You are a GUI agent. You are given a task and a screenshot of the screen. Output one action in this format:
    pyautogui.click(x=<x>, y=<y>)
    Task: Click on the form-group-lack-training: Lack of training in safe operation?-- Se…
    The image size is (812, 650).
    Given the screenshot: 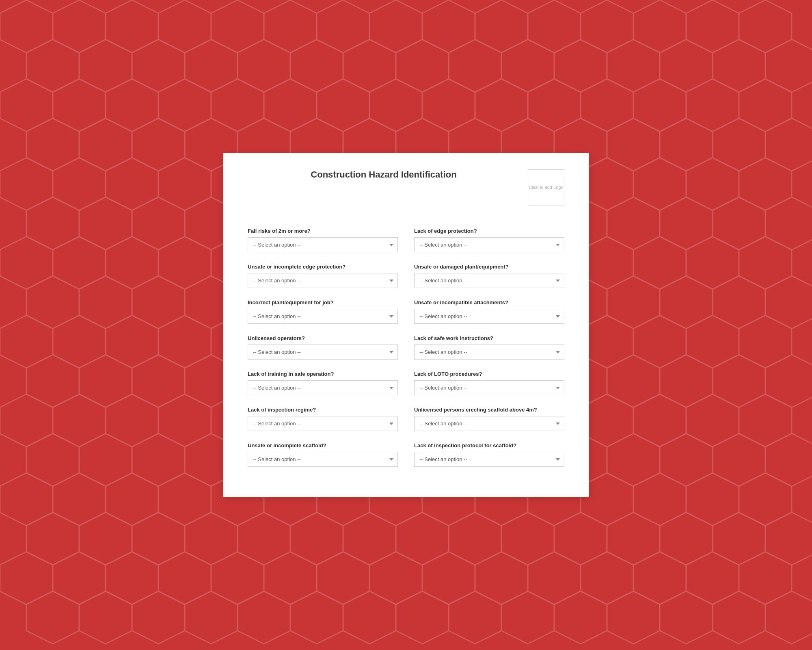 What is the action you would take?
    pyautogui.click(x=327, y=383)
    